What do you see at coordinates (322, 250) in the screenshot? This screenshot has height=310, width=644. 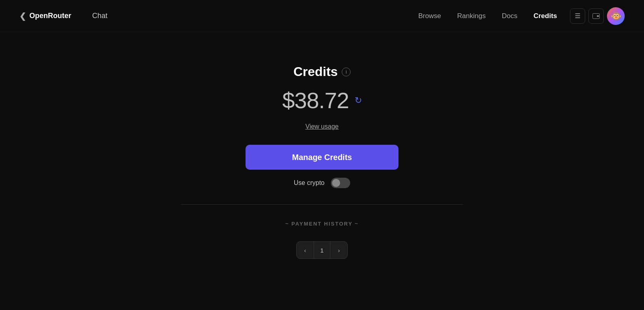 I see `current-page: 1` at bounding box center [322, 250].